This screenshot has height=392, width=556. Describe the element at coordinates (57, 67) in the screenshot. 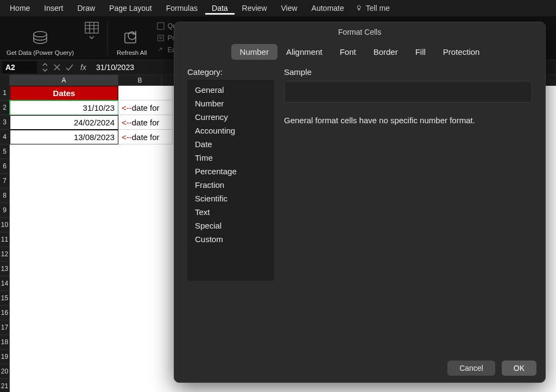

I see `cancel-edit-button` at that location.